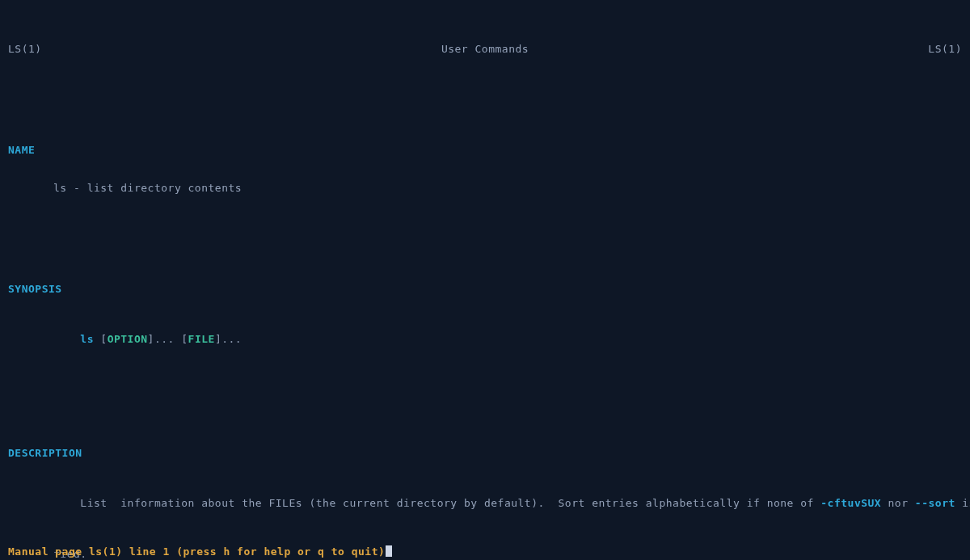  I want to click on cursor-icon, so click(389, 551).